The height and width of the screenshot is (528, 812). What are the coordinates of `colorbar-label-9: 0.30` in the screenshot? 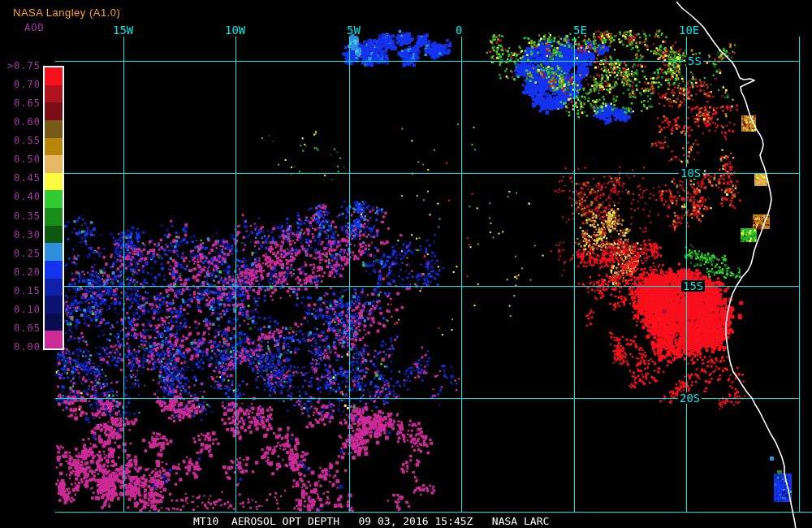 It's located at (21, 235).